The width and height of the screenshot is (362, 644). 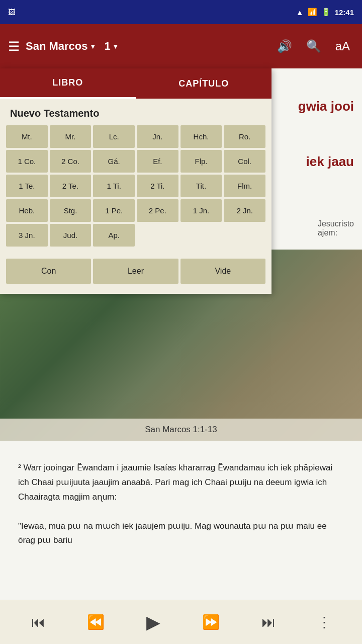 What do you see at coordinates (70, 137) in the screenshot?
I see `book-button: Mr.` at bounding box center [70, 137].